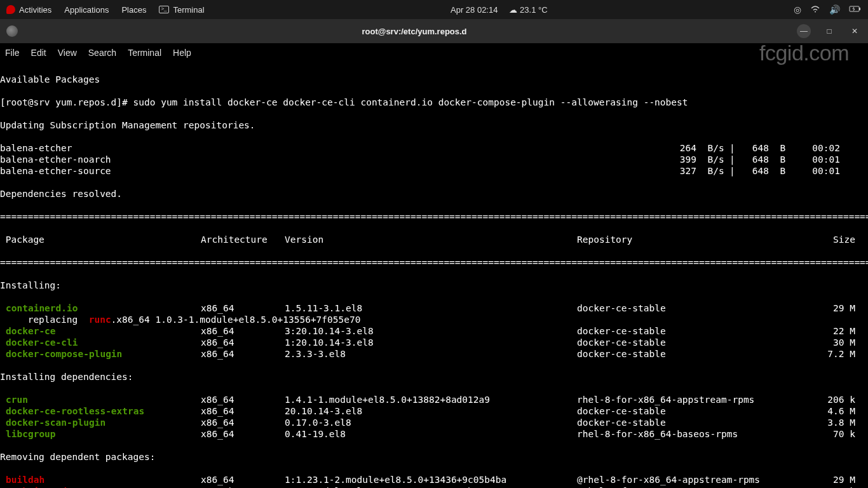  Describe the element at coordinates (528, 10) in the screenshot. I see `weather-indicator: ☁ 23.1 °C` at that location.